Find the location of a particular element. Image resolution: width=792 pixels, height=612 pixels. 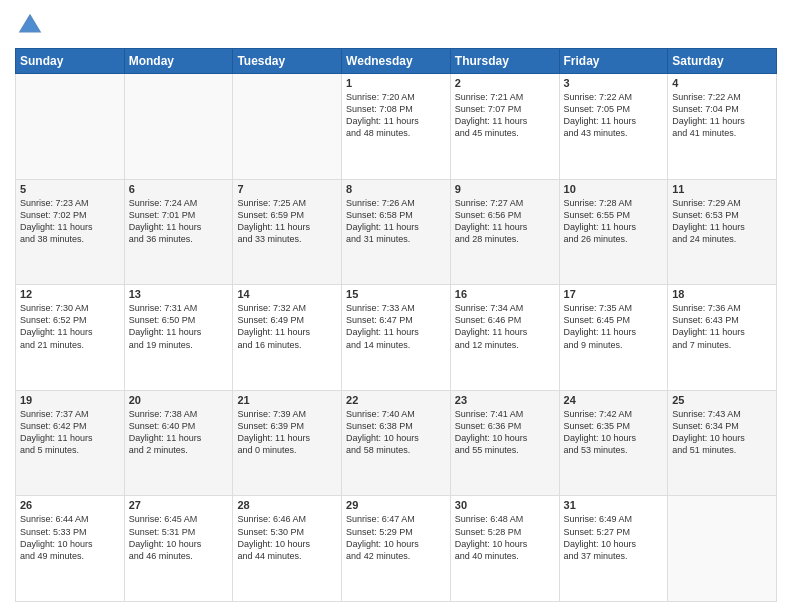

calendar-cell: 22Sunrise: 7:40 AM Sunset: 6:38 PM Dayli… is located at coordinates (396, 443).